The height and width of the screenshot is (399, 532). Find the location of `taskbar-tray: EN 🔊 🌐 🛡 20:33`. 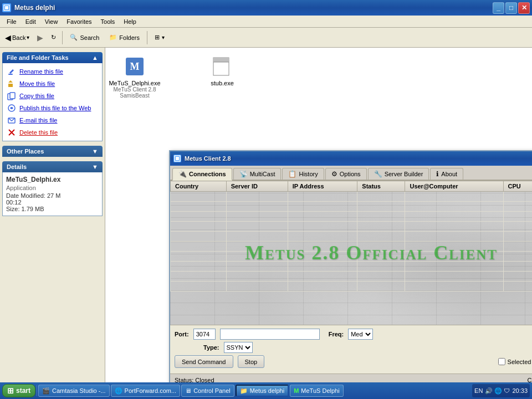

taskbar-tray: EN 🔊 🌐 🛡 20:33 is located at coordinates (501, 391).